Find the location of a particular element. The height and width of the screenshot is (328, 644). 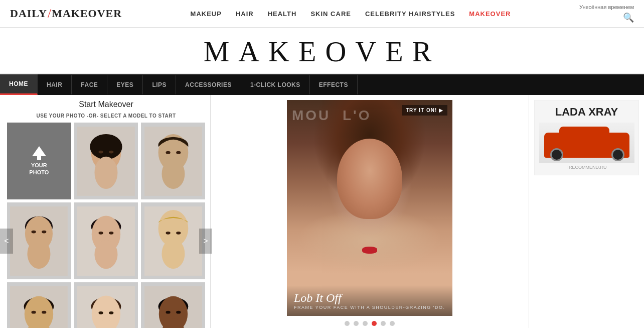

title-bar: MAKEOVER is located at coordinates (322, 51).